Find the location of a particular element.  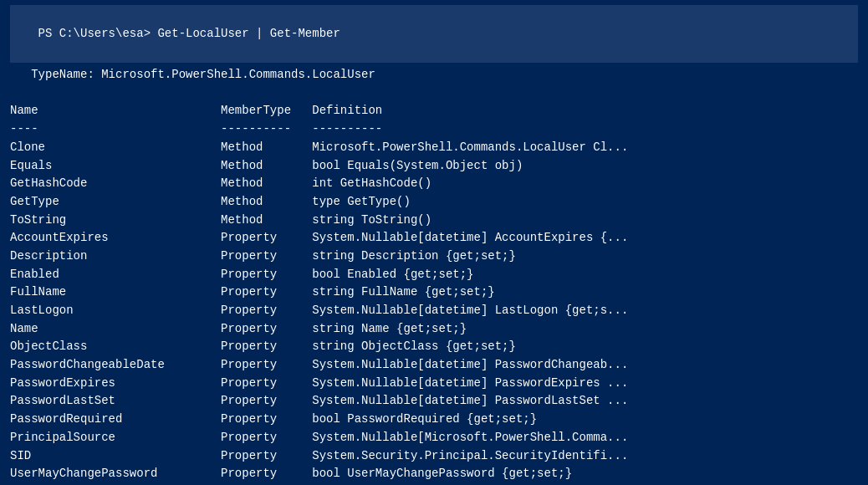

table-row: Description Property string Description … is located at coordinates (434, 257).